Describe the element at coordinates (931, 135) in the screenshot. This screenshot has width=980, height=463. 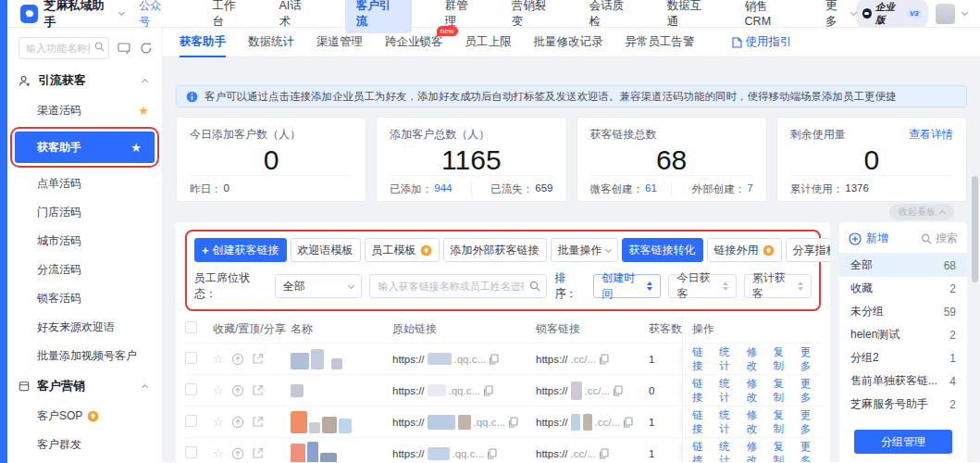
I see `view-details-link: 查看详情` at that location.